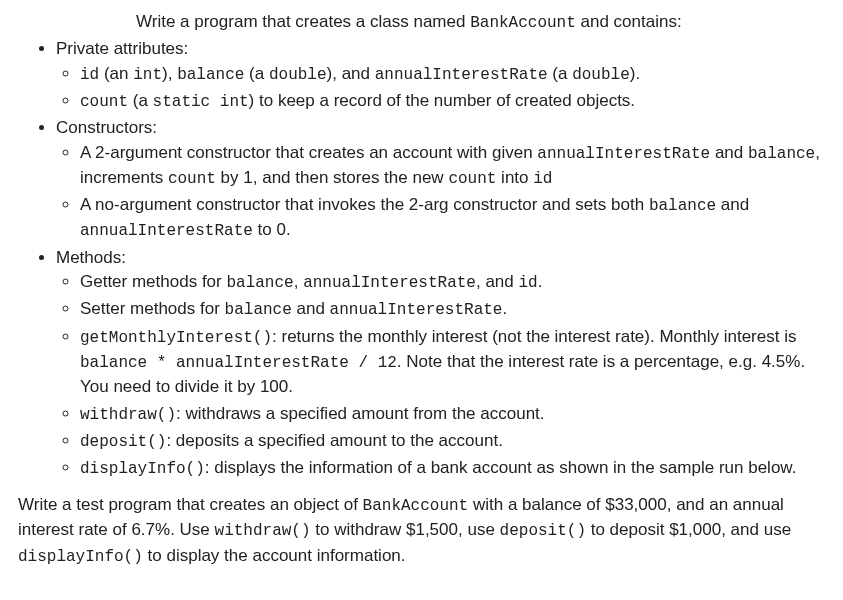 The image size is (843, 600). What do you see at coordinates (360, 414) in the screenshot?
I see `text: : withdraws a specified amount from the …` at bounding box center [360, 414].